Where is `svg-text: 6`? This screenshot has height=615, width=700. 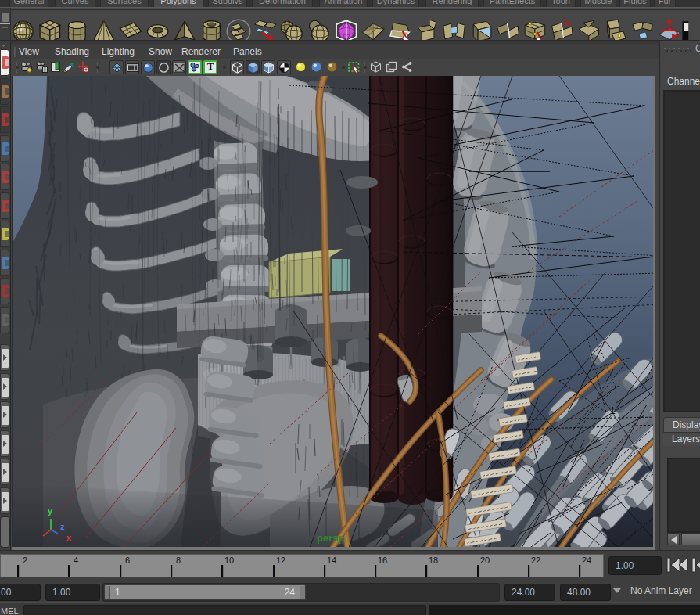
svg-text: 6 is located at coordinates (127, 560).